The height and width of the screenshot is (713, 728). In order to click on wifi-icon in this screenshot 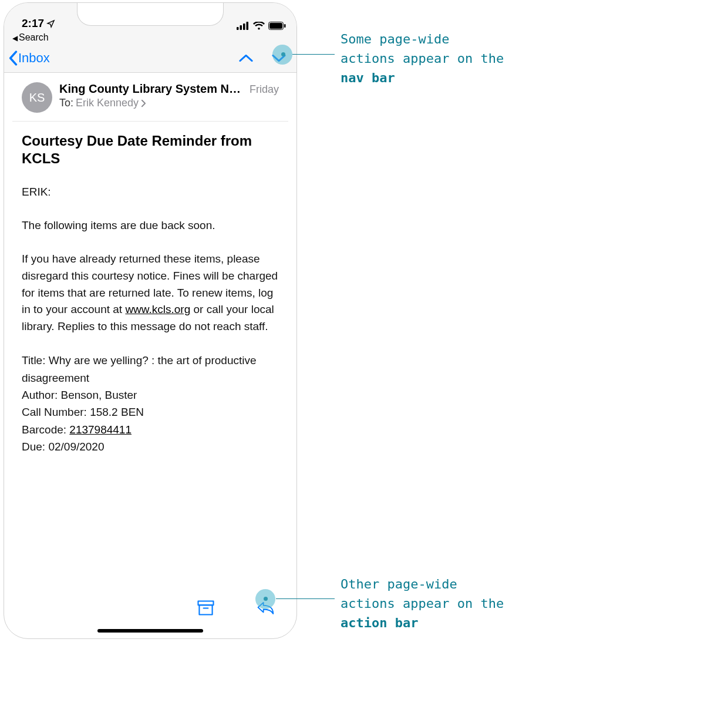, I will do `click(259, 26)`.